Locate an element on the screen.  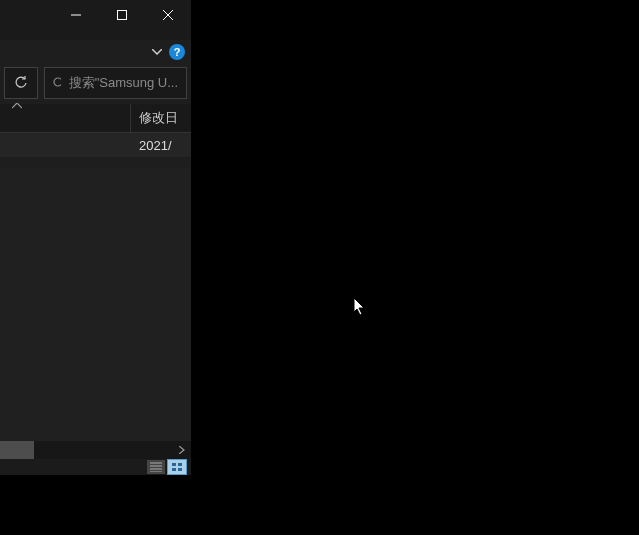
search-placeholder: 搜索"Samsung U... is located at coordinates (124, 83).